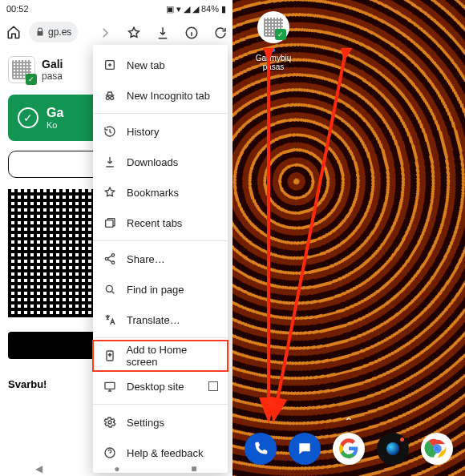  Describe the element at coordinates (156, 386) in the screenshot. I see `menu-item-label: Desktop site` at that location.